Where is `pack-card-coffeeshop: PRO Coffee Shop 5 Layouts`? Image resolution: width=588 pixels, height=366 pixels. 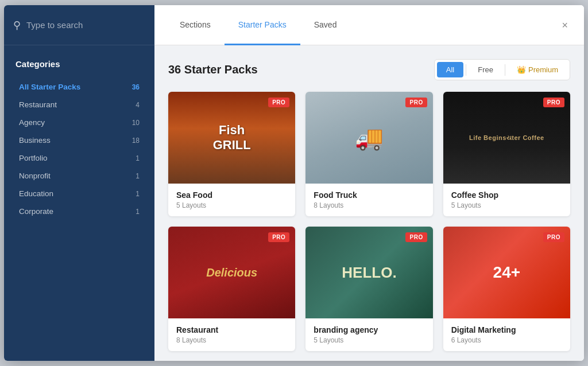
pack-card-coffeeshop: PRO Coffee Shop 5 Layouts is located at coordinates (506, 154).